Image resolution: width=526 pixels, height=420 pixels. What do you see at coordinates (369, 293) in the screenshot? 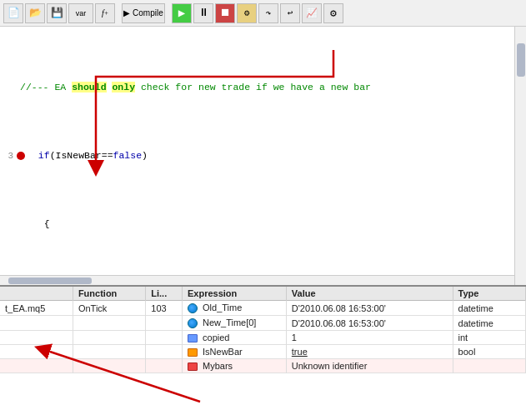
I see `col-value: Value` at bounding box center [369, 293].